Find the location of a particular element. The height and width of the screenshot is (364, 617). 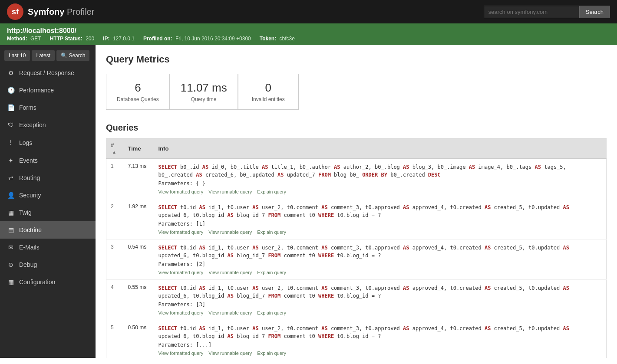

configuration-icon: ▦ is located at coordinates (11, 282).